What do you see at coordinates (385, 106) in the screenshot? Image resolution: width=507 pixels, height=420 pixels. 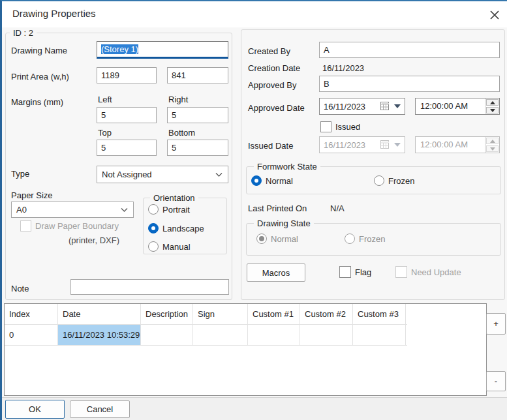 I see `calendar-icon` at bounding box center [385, 106].